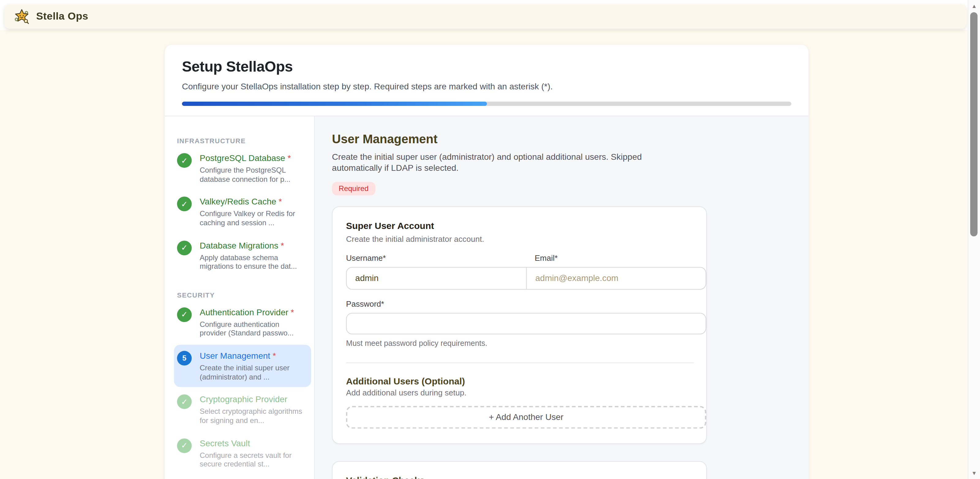 The height and width of the screenshot is (479, 980). I want to click on section-divider, so click(520, 363).